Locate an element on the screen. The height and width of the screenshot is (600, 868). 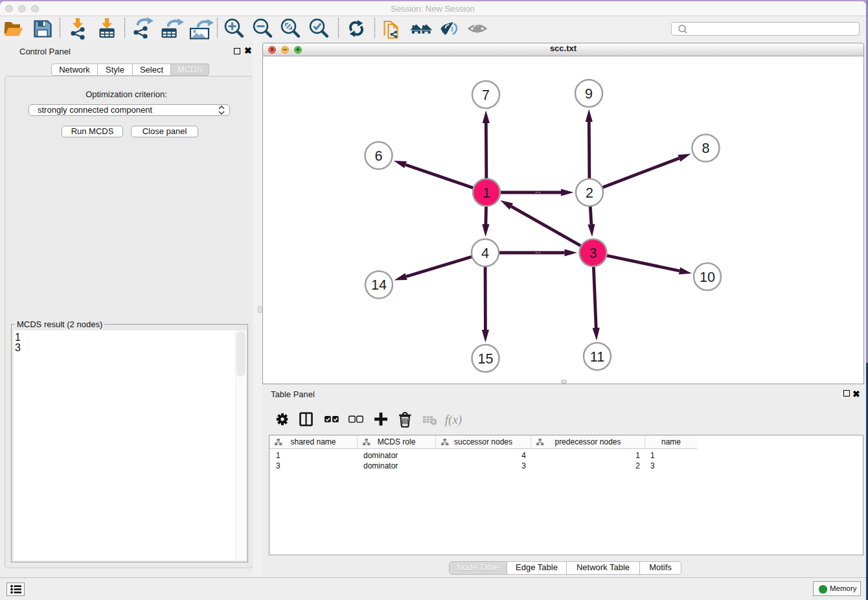
svg-text: 3 is located at coordinates (593, 253).